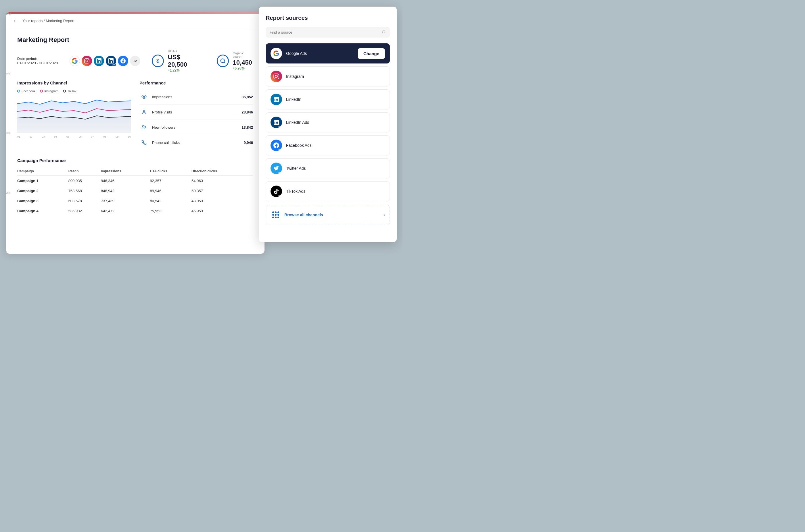 The width and height of the screenshot is (805, 532). Describe the element at coordinates (248, 142) in the screenshot. I see `phone-clicks-value: 9,946` at that location.